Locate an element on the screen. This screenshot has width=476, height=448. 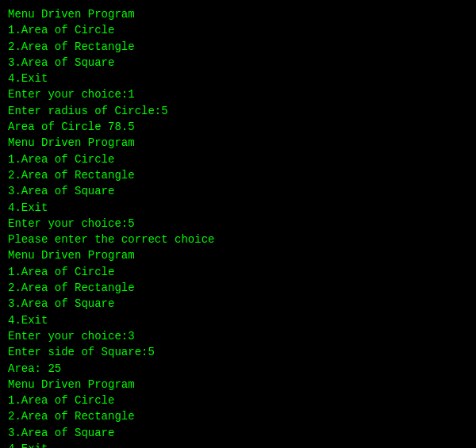
terminal-line: Area of Circle 78.5 is located at coordinates (238, 127).